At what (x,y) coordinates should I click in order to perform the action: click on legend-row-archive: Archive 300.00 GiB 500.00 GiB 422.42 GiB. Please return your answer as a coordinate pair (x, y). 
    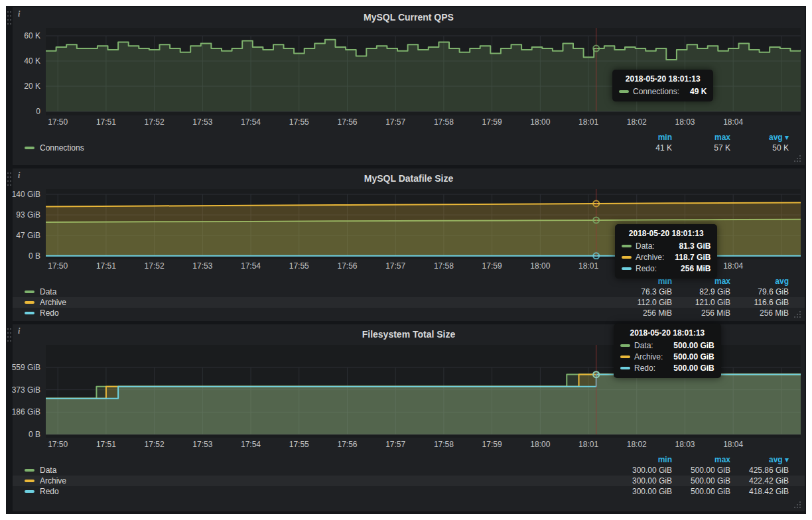
    Looking at the image, I should click on (409, 481).